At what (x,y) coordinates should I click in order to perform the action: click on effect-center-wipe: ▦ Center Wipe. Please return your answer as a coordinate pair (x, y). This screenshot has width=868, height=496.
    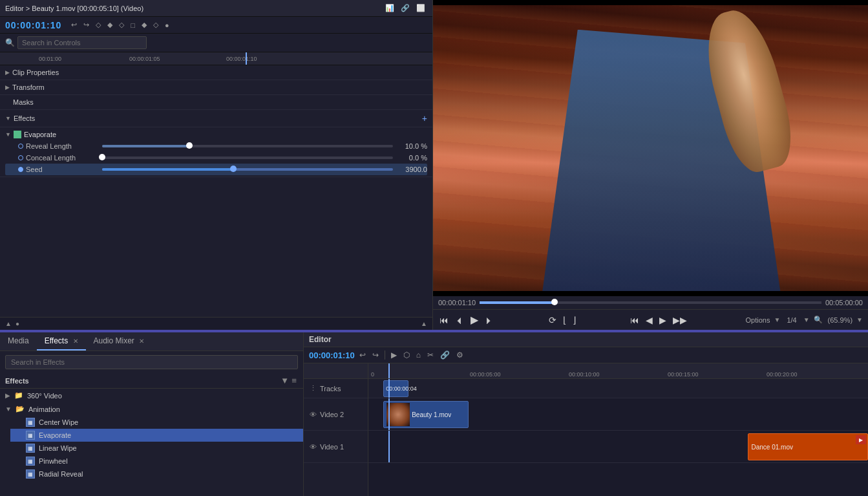
    Looking at the image, I should click on (156, 422).